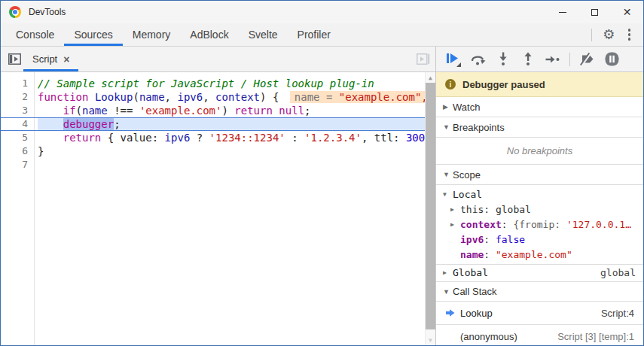  I want to click on scope-title: Local, so click(467, 195).